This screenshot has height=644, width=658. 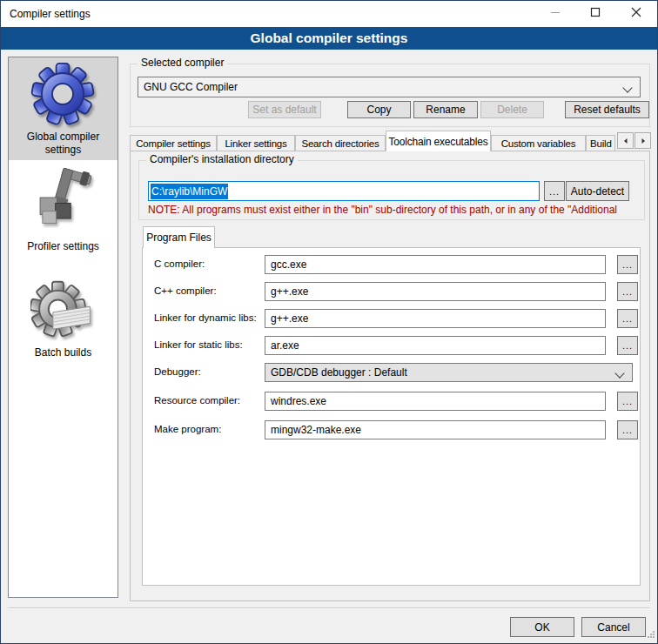 What do you see at coordinates (626, 141) in the screenshot?
I see `triangle-left-icon` at bounding box center [626, 141].